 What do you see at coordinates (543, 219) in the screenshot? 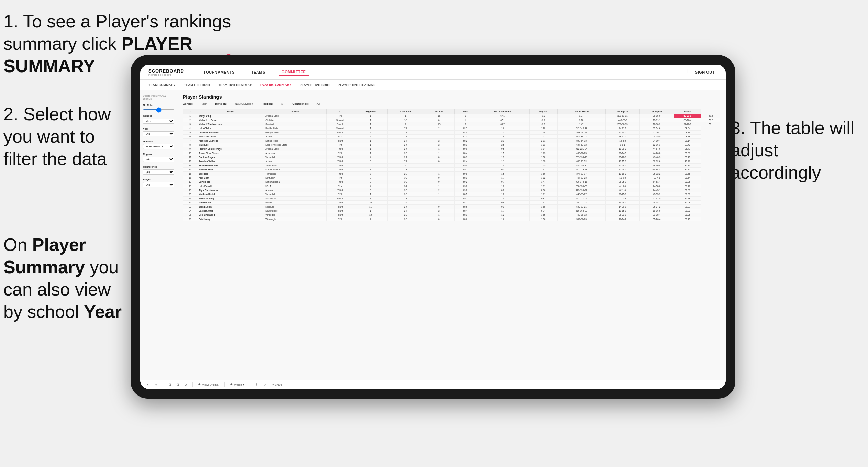
I see `cell-25-9: 1.56` at bounding box center [543, 219].